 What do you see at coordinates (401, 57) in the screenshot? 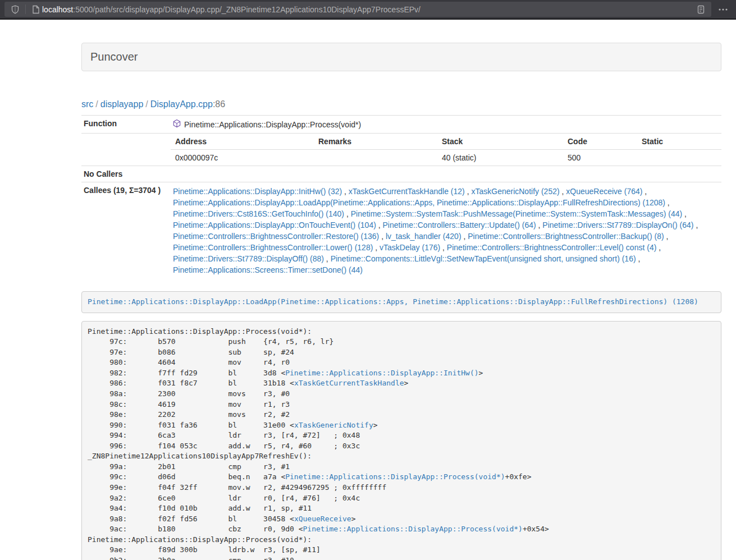
I see `app-header-panel: Puncover` at bounding box center [401, 57].